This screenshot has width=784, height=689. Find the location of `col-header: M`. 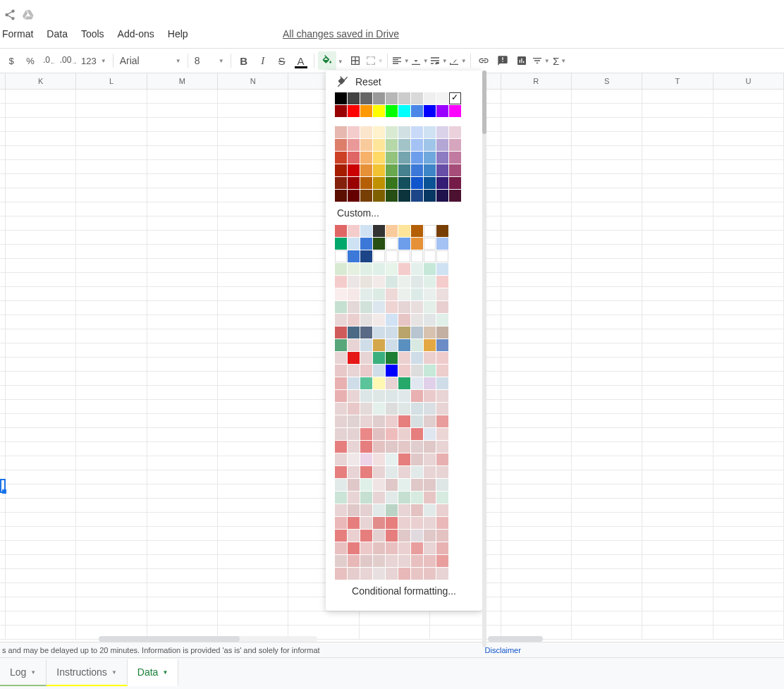

col-header: M is located at coordinates (183, 81).